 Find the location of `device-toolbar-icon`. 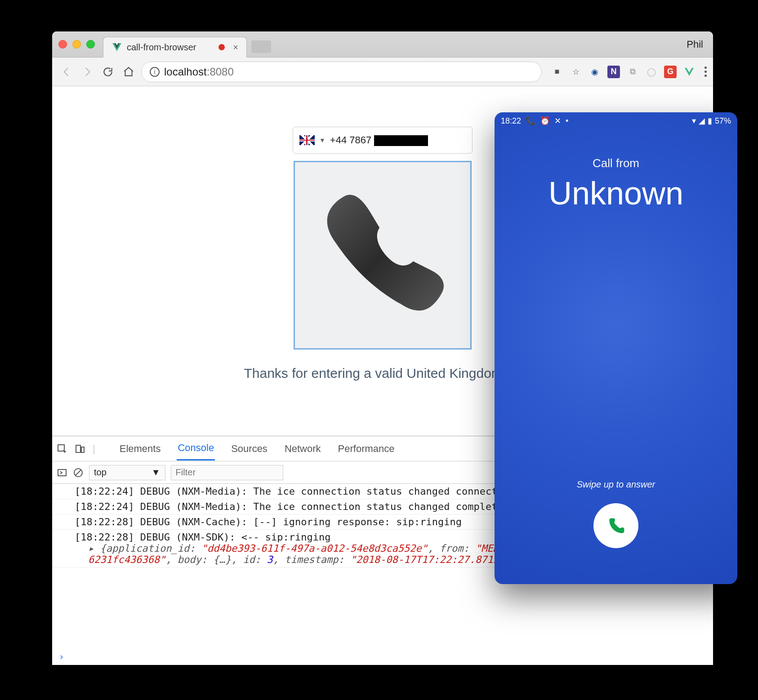

device-toolbar-icon is located at coordinates (80, 449).